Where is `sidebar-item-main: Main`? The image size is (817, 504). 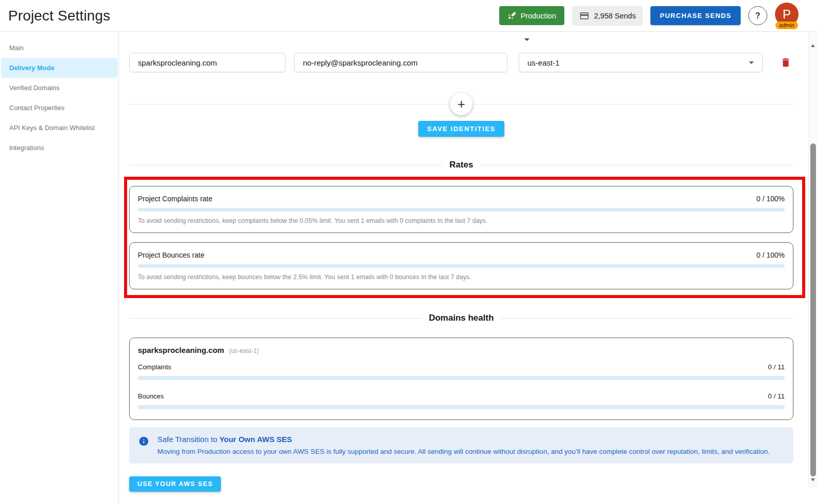 sidebar-item-main: Main is located at coordinates (59, 48).